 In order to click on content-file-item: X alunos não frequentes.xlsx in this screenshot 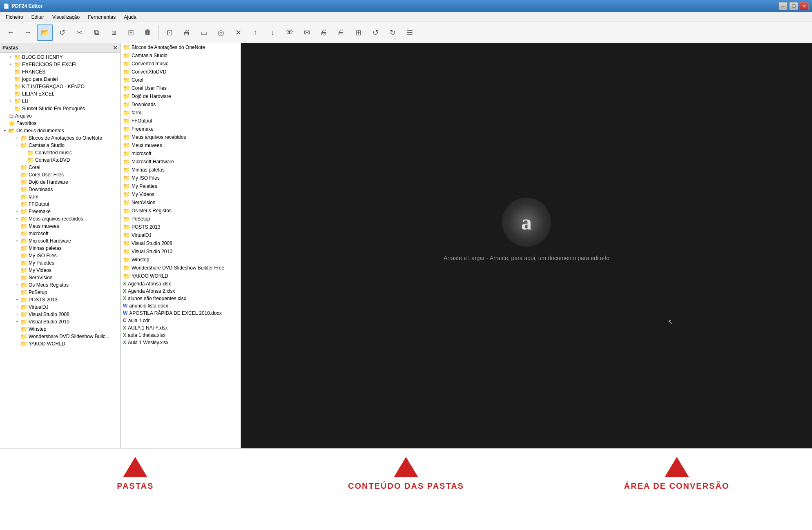, I will do `click(181, 298)`.